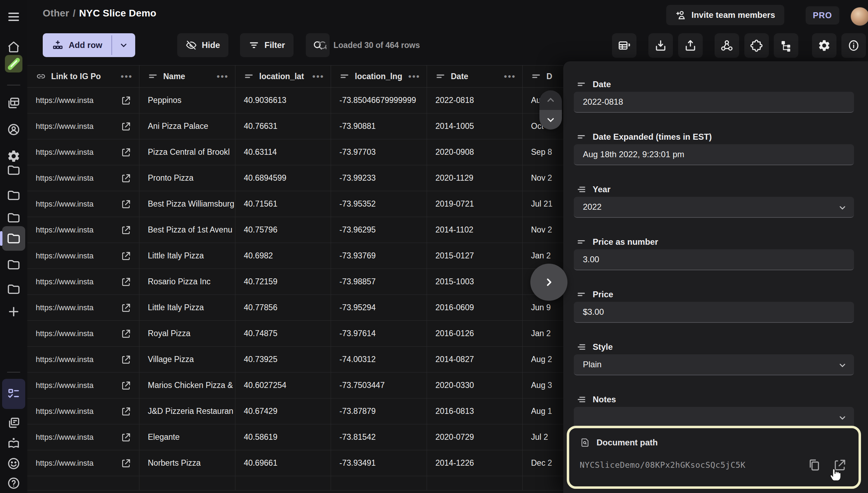 The height and width of the screenshot is (493, 868). Describe the element at coordinates (187, 100) in the screenshot. I see `cell-name: Peppinos` at that location.